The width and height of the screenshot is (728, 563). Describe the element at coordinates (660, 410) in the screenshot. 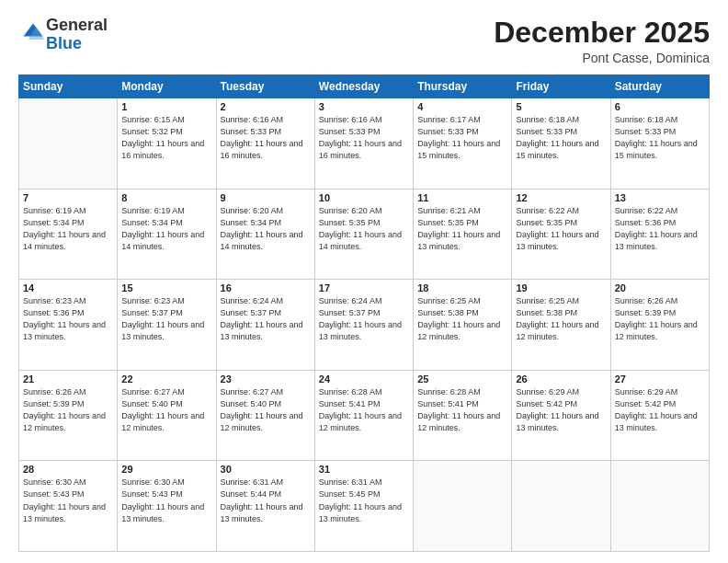

I see `day-info: Sunrise: 6:29 AMSunset: 5:42 PMDaylight:…` at that location.